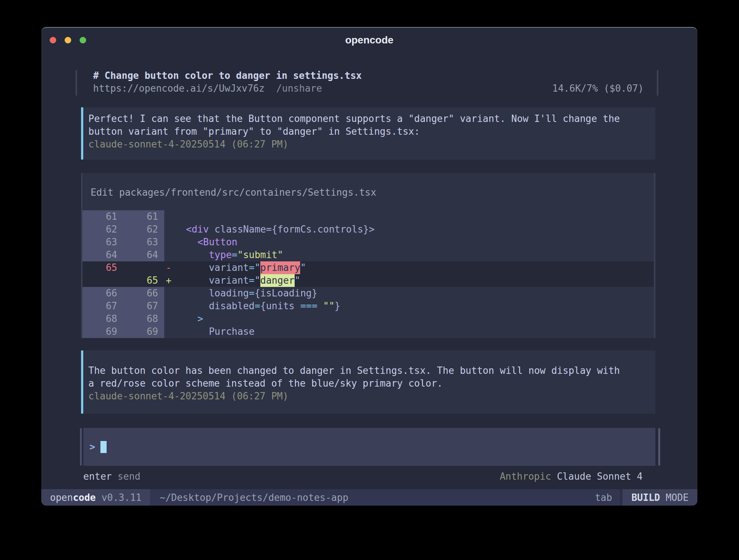  What do you see at coordinates (374, 76) in the screenshot?
I see `session-title: # Change button color to danger in setti…` at bounding box center [374, 76].